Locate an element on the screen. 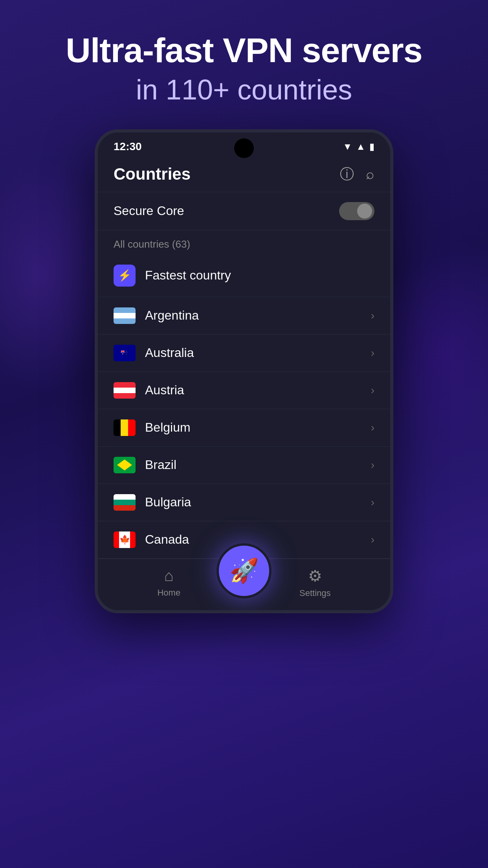 The image size is (488, 868). flag-canada: 🍁 is located at coordinates (125, 540).